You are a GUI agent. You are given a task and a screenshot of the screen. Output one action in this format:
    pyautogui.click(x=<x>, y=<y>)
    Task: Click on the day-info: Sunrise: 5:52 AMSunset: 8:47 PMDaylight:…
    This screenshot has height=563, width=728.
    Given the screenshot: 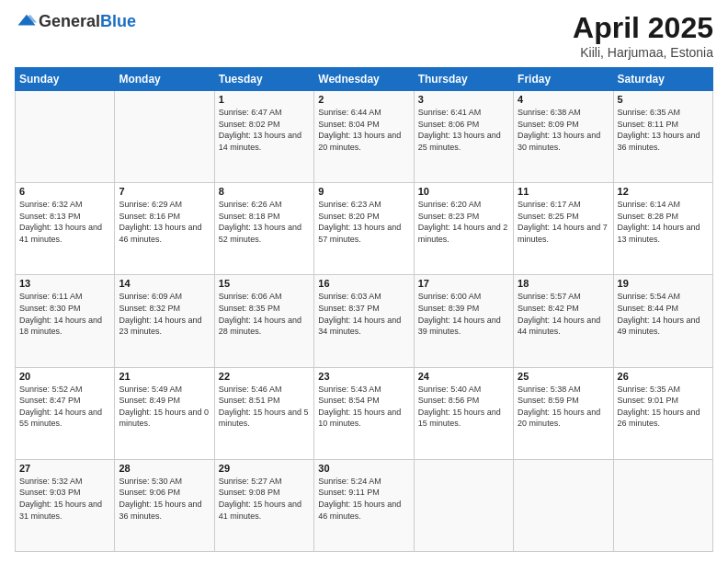 What is the action you would take?
    pyautogui.click(x=64, y=407)
    